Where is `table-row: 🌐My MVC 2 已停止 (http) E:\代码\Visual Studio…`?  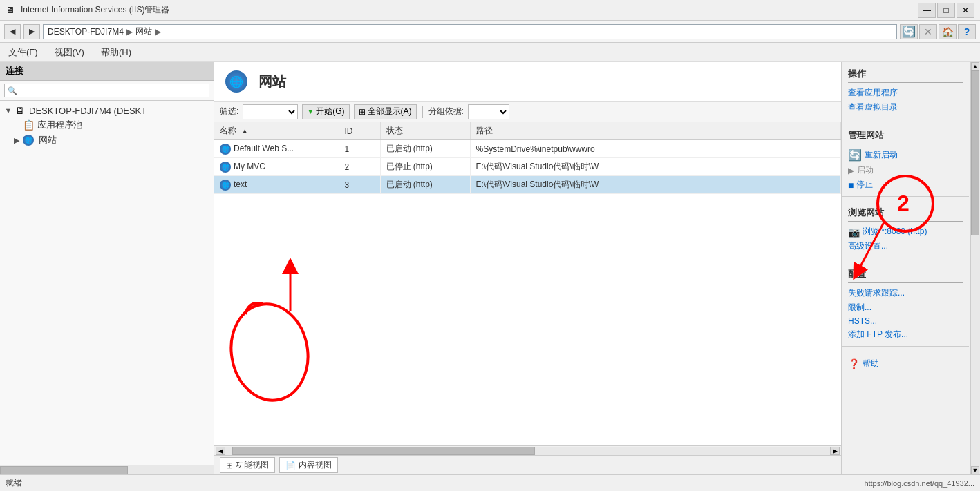
table-row: 🌐My MVC 2 已停止 (http) E:\代码\Visual Studio… is located at coordinates (528, 167).